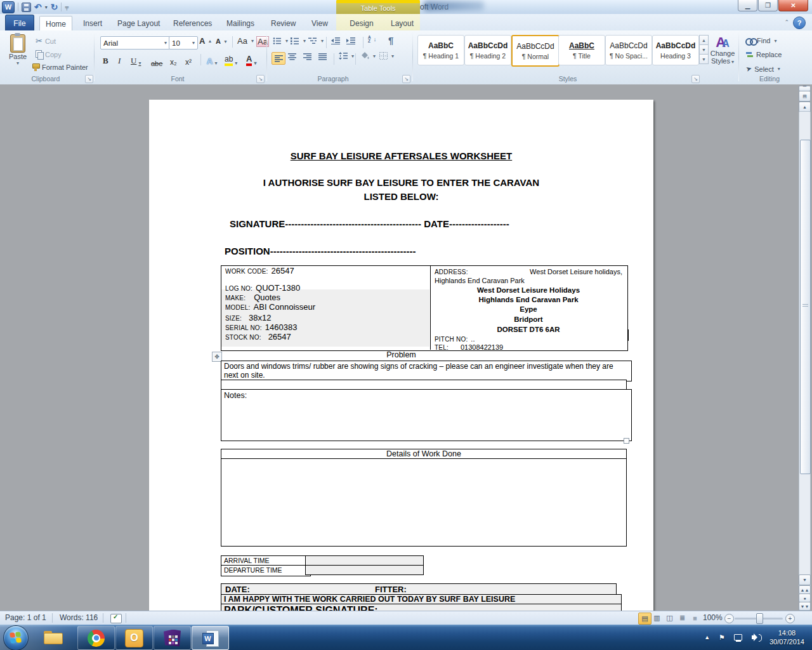 This screenshot has width=812, height=650. Describe the element at coordinates (278, 58) in the screenshot. I see `align-left-button` at that location.